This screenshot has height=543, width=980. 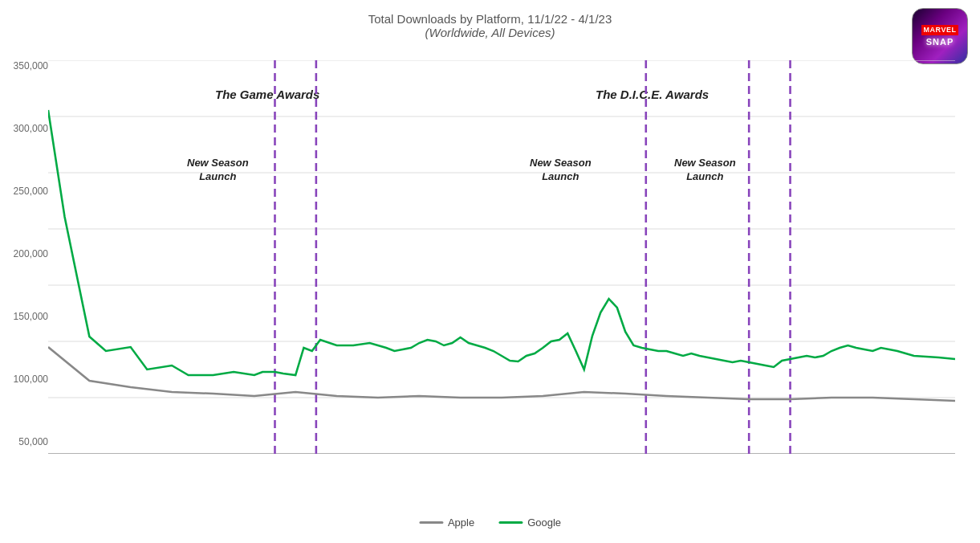 I want to click on legend-google: Google, so click(x=530, y=522).